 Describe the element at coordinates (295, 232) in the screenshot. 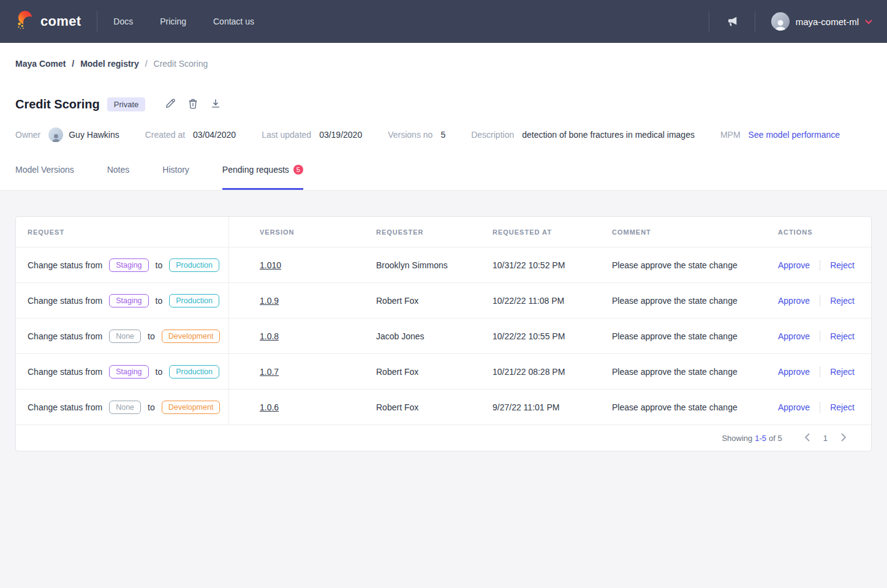

I see `column-header-version: VERSION` at that location.